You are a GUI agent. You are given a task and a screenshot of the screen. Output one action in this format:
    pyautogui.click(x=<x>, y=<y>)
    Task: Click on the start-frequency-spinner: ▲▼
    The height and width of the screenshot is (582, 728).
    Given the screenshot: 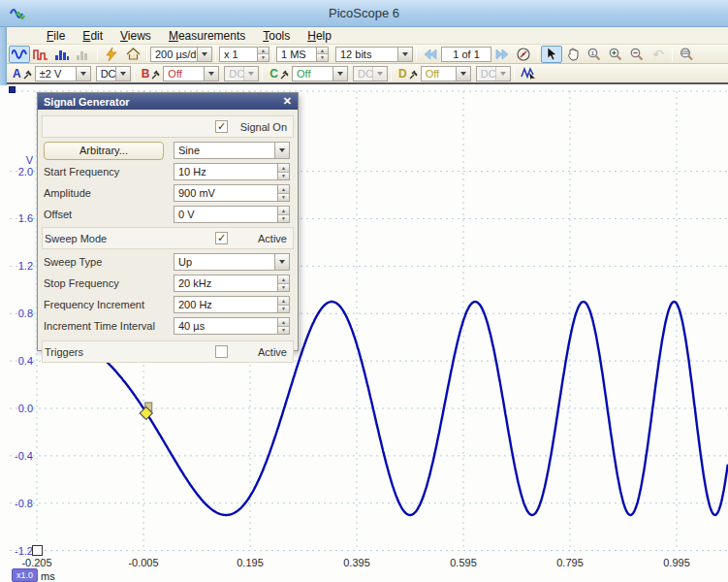 What is the action you would take?
    pyautogui.click(x=283, y=172)
    